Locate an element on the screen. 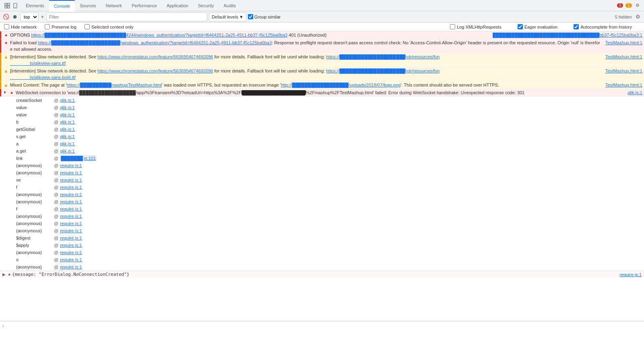  stack-anon-1: (anonymous) @ require.js:1 is located at coordinates (322, 165).